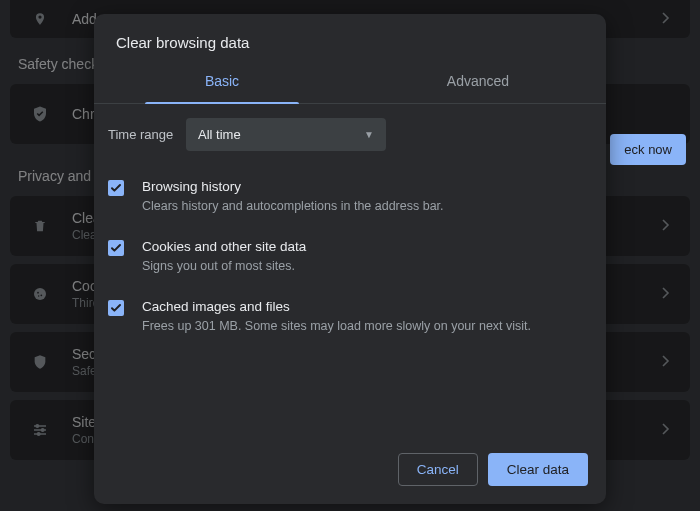 The width and height of the screenshot is (700, 511). Describe the element at coordinates (116, 248) in the screenshot. I see `checkbox-cookies` at that location.